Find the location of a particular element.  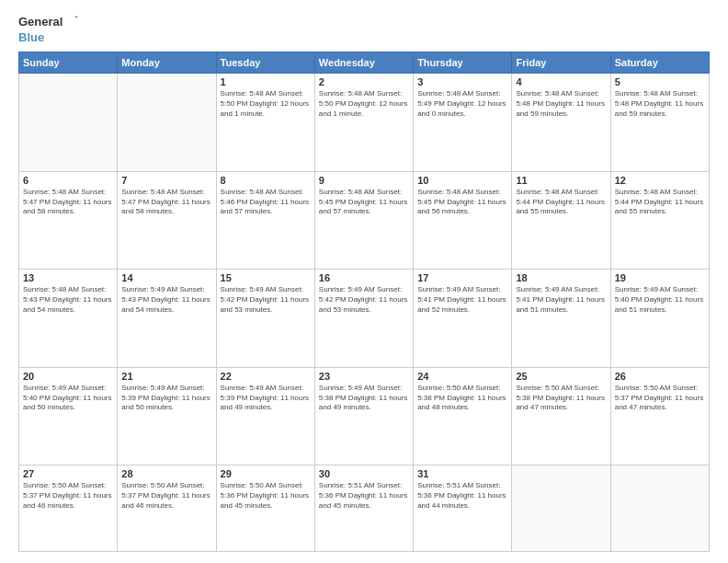

day-number: 6 is located at coordinates (68, 180).